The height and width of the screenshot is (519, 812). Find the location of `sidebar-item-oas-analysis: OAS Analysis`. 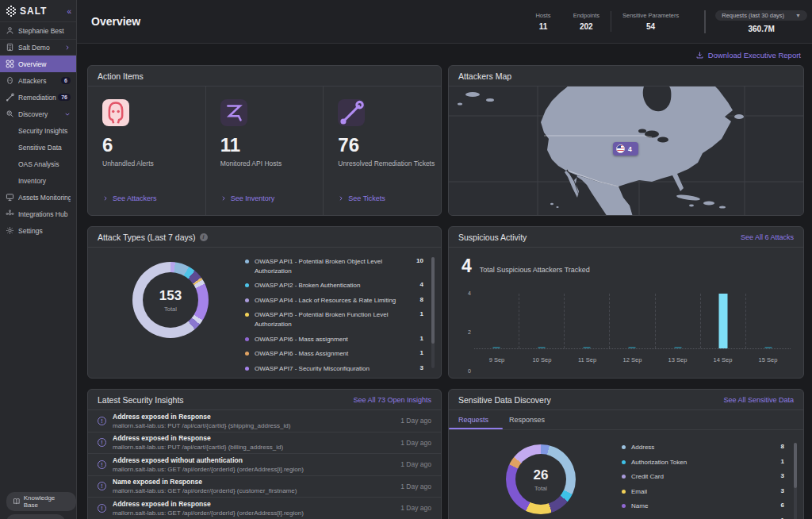

sidebar-item-oas-analysis: OAS Analysis is located at coordinates (38, 163).